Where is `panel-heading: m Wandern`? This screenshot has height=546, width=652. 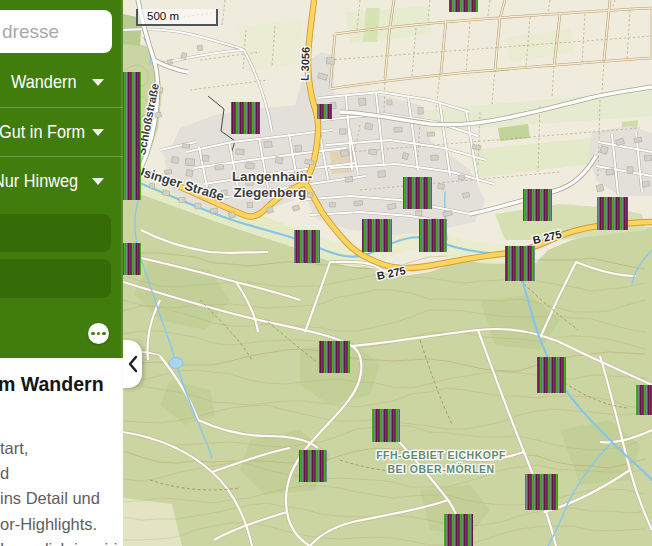
panel-heading: m Wandern is located at coordinates (52, 384).